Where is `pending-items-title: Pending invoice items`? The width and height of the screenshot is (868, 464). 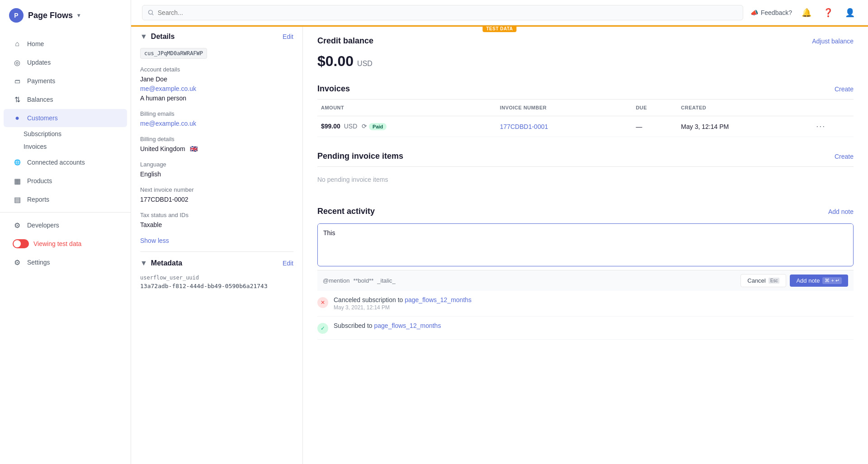
pending-items-title: Pending invoice items is located at coordinates (360, 156).